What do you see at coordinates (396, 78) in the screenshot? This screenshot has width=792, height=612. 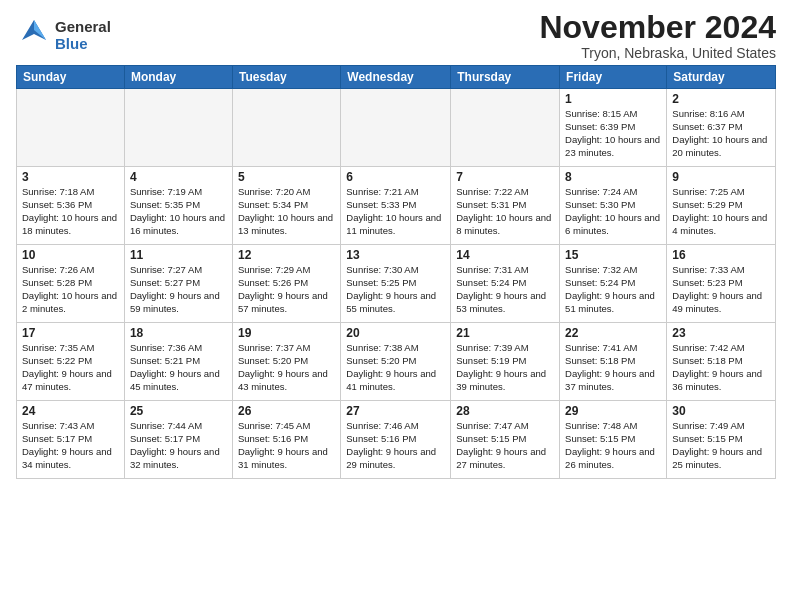 I see `col-wednesday: Wednesday` at bounding box center [396, 78].